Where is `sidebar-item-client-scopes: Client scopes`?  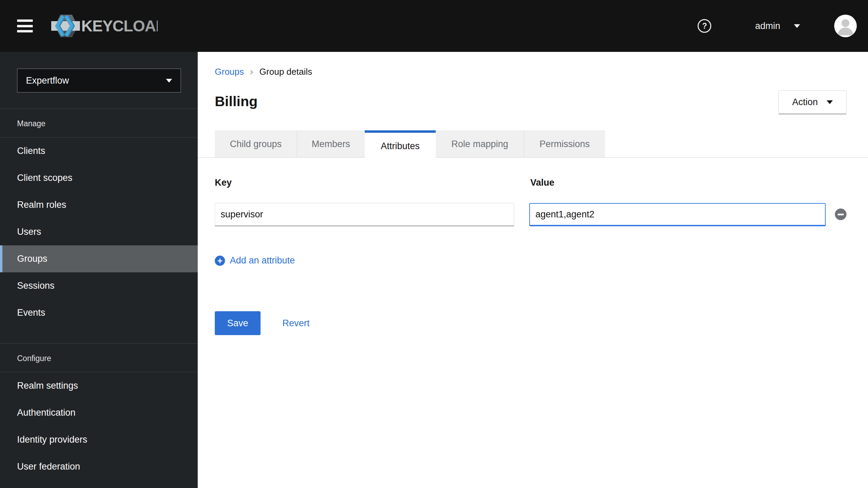 sidebar-item-client-scopes: Client scopes is located at coordinates (99, 178).